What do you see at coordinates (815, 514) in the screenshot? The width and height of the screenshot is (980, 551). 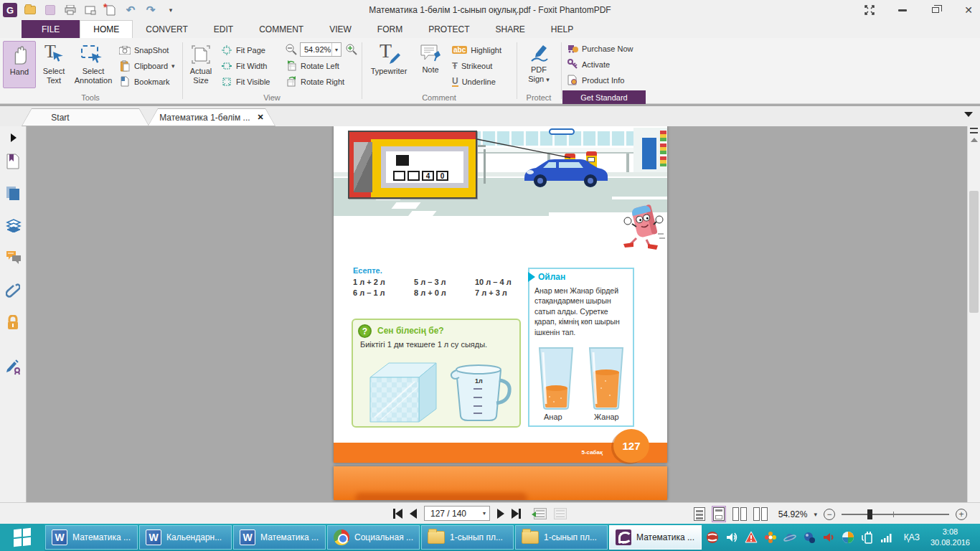 I see `zoom-status-dropdown-icon: ▾` at bounding box center [815, 514].